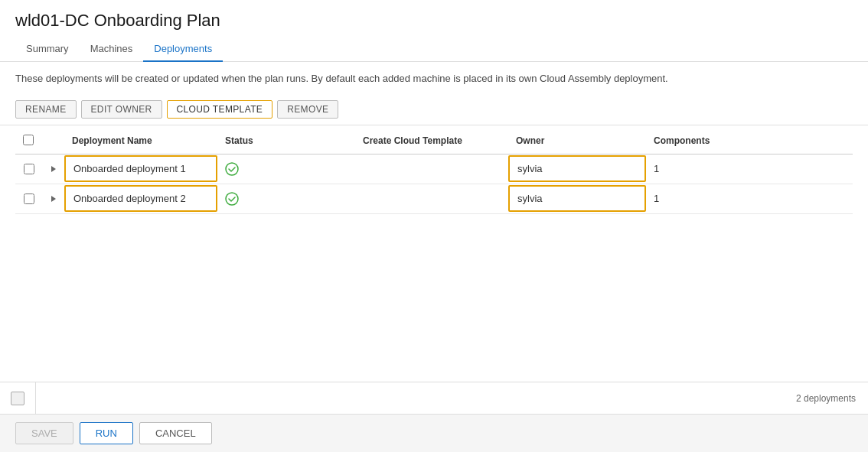 Image resolution: width=868 pixels, height=452 pixels. Describe the element at coordinates (434, 433) in the screenshot. I see `action-bar: SAVE RUN CANCEL` at that location.